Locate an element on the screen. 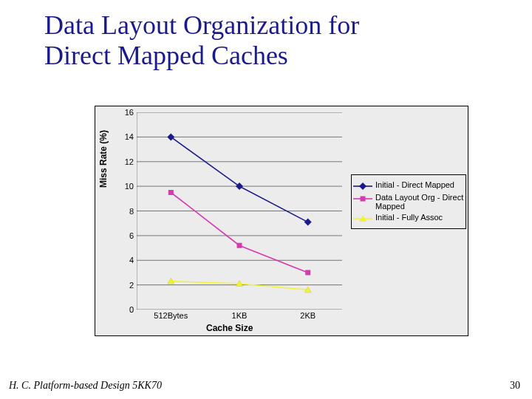 The image size is (532, 399). xtick: 2KB is located at coordinates (307, 316).